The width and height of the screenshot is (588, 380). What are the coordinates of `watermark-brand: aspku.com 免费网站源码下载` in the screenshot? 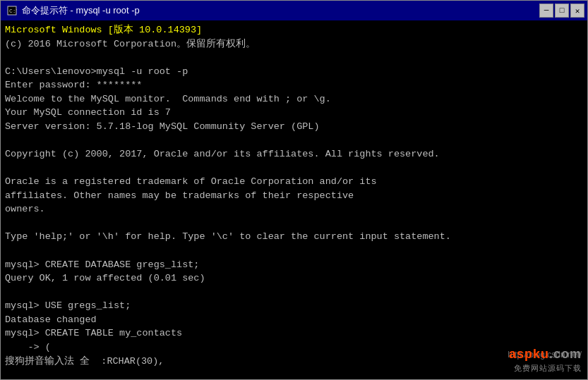 It's located at (545, 357).